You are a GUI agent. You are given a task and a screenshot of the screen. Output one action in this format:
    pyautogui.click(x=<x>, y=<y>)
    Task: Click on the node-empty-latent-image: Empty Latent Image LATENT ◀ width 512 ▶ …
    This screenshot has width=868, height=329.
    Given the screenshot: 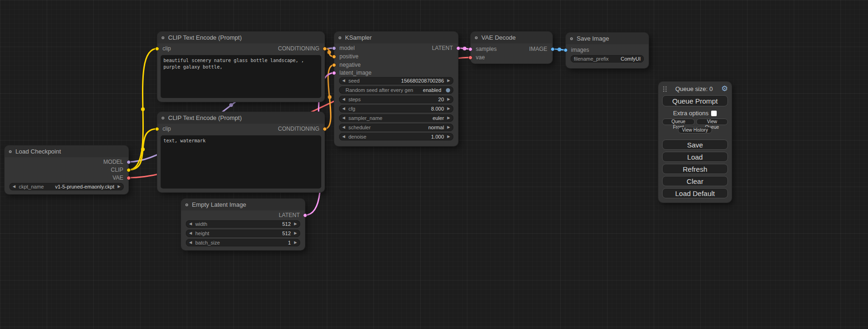 What is the action you would take?
    pyautogui.click(x=243, y=224)
    